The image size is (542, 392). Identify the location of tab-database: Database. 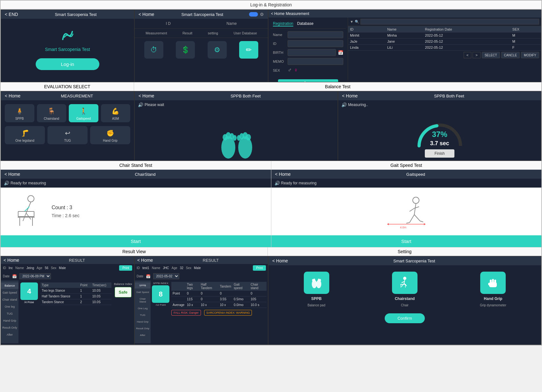
(305, 24).